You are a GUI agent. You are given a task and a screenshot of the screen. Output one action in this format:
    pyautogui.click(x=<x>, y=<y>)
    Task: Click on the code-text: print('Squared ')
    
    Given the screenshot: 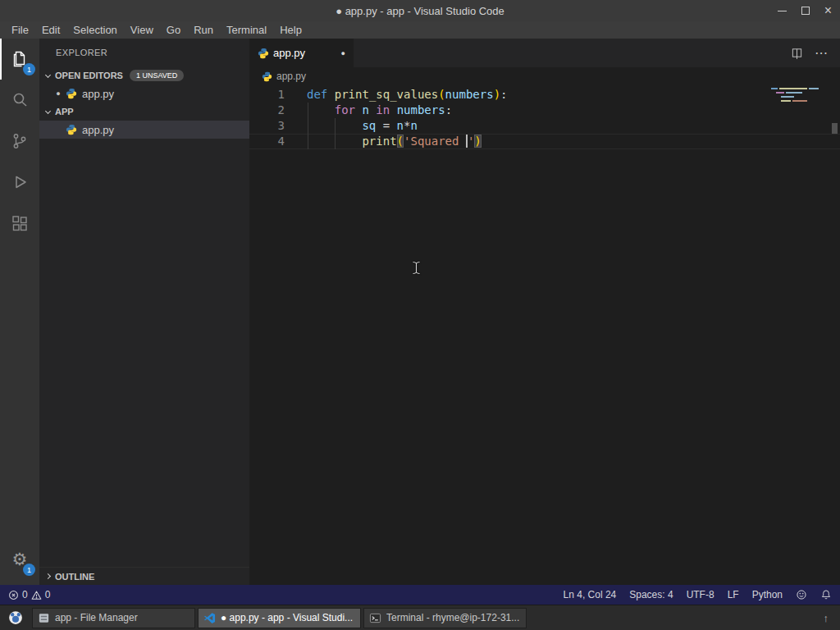 What is the action you would take?
    pyautogui.click(x=394, y=141)
    